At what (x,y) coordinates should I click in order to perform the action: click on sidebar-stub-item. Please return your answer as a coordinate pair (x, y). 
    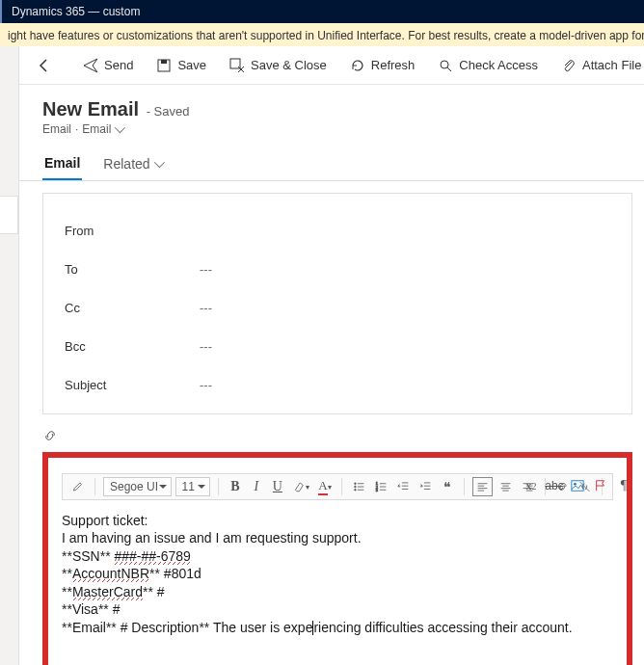
    Looking at the image, I should click on (10, 215).